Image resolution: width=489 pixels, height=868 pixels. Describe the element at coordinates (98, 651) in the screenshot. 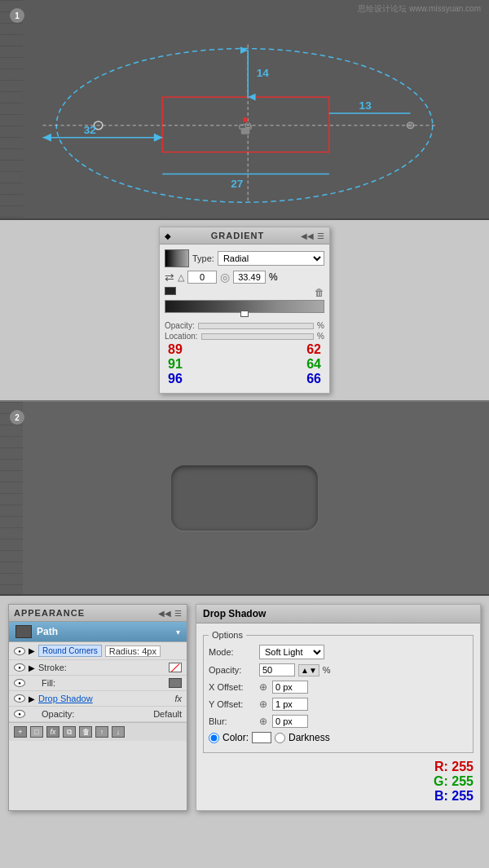

I see `round-corners-item: ● ▶ Round Corners Radius: 4px` at that location.